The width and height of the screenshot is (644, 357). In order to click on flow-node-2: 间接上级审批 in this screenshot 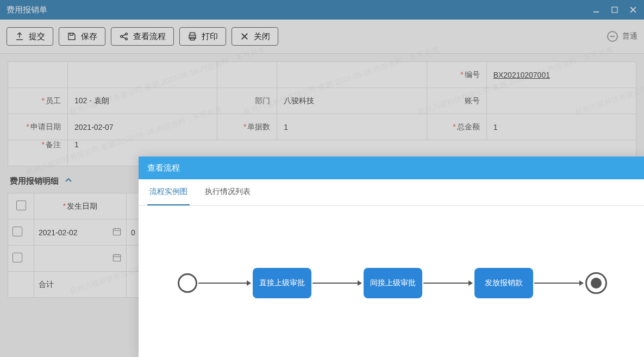, I will do `click(393, 283)`.